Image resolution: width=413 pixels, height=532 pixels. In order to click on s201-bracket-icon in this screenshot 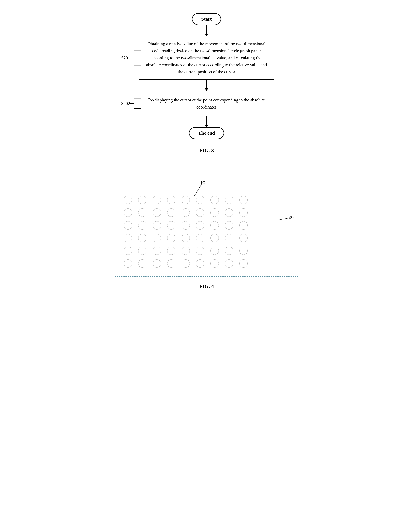, I will do `click(136, 58)`.